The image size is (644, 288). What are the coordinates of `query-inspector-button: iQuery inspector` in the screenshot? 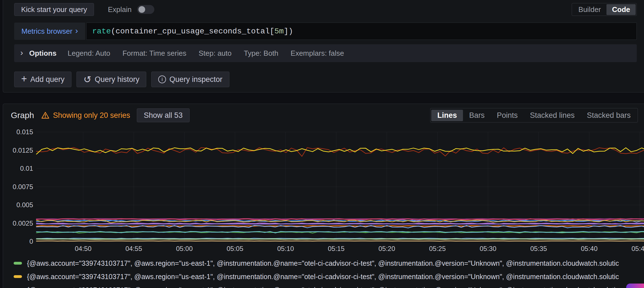 It's located at (190, 79).